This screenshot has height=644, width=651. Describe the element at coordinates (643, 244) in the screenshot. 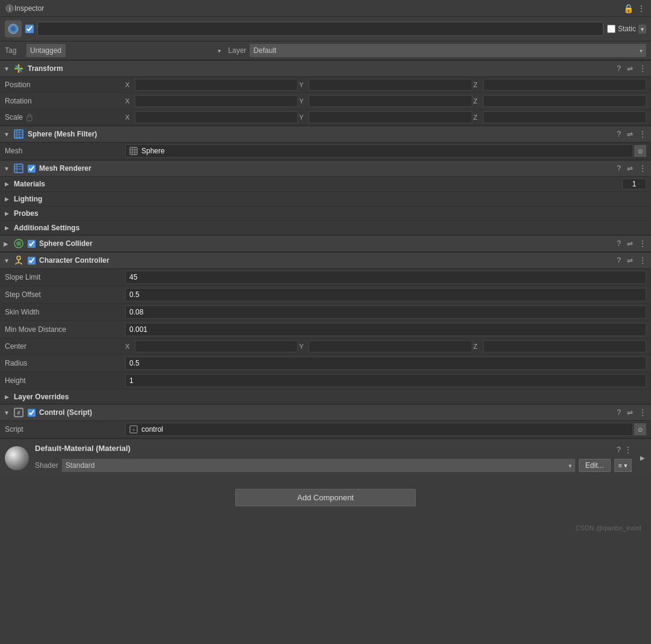

I see `spherecollider-more-button: ⋮` at that location.